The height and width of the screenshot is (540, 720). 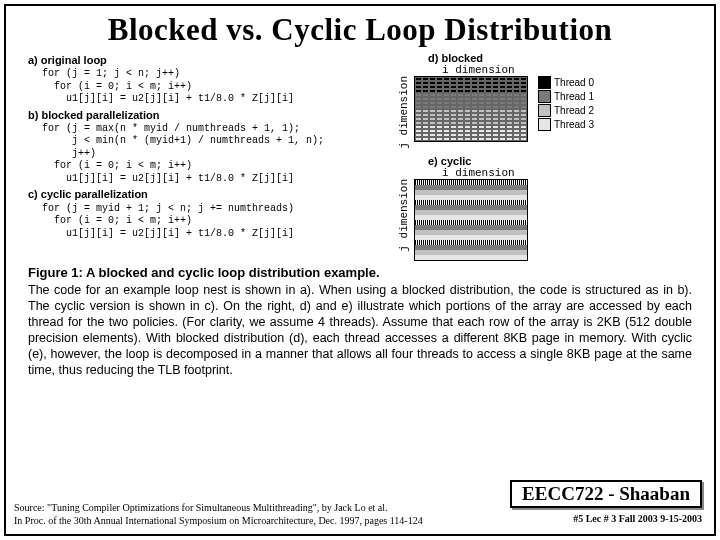 What do you see at coordinates (471, 109) in the screenshot?
I see `blocked-grid` at bounding box center [471, 109].